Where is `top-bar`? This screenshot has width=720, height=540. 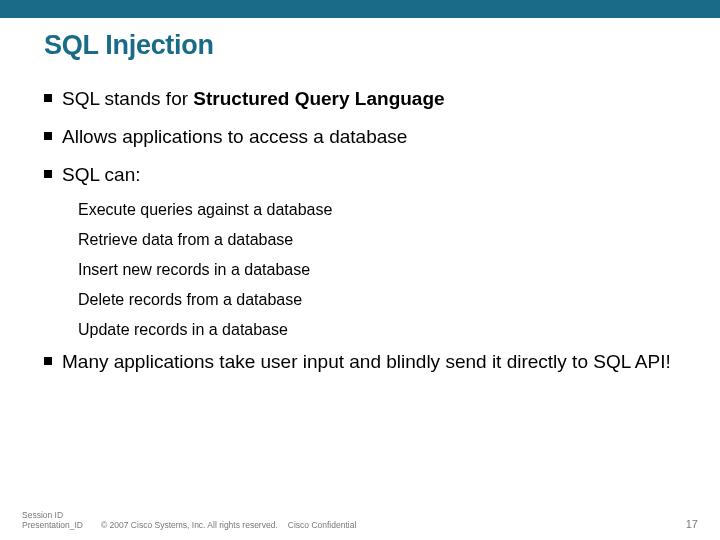
top-bar is located at coordinates (360, 9).